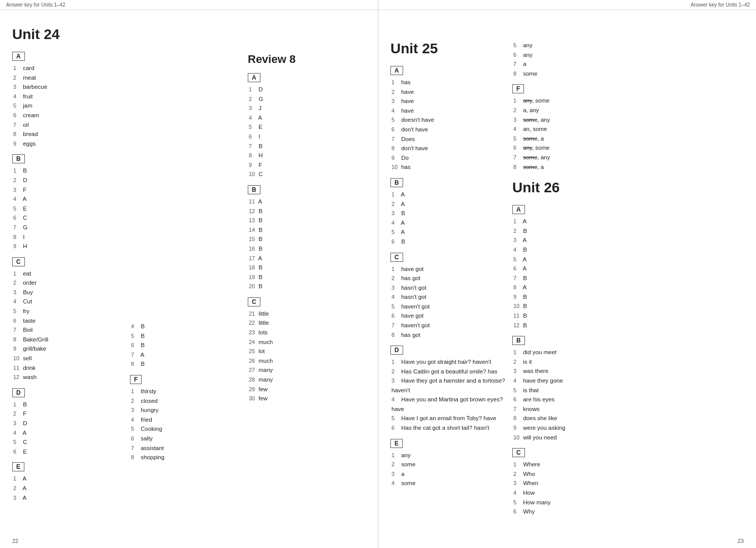 Image resolution: width=756 pixels, height=548 pixels. What do you see at coordinates (18, 56) in the screenshot?
I see `section-a-label: A` at bounding box center [18, 56].